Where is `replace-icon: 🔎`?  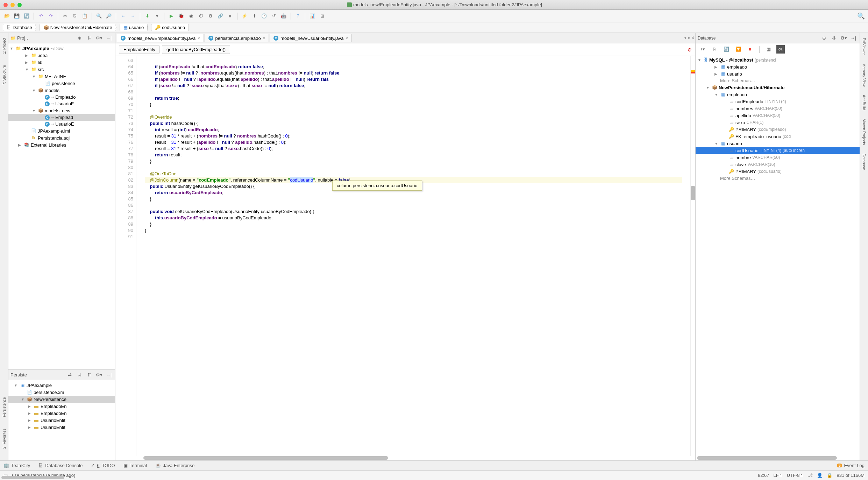 replace-icon: 🔎 is located at coordinates (109, 16).